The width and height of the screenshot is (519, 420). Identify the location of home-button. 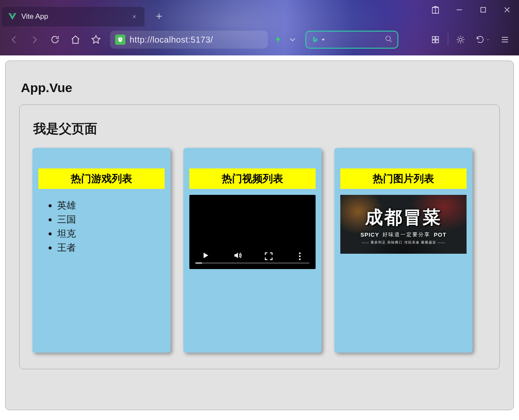
(75, 40).